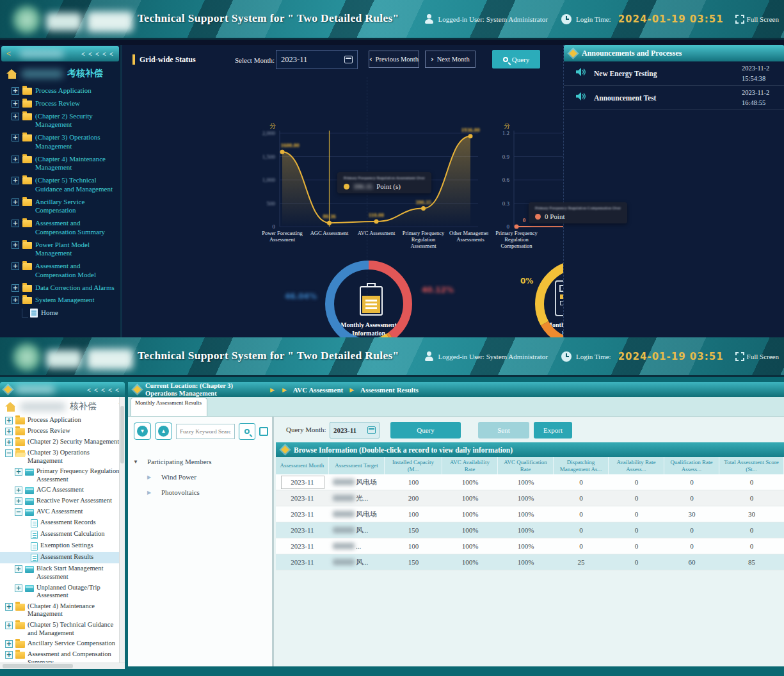 This screenshot has width=784, height=676. Describe the element at coordinates (530, 515) in the screenshot. I see `table-row: 2023-11风电场100100%100%003030` at that location.